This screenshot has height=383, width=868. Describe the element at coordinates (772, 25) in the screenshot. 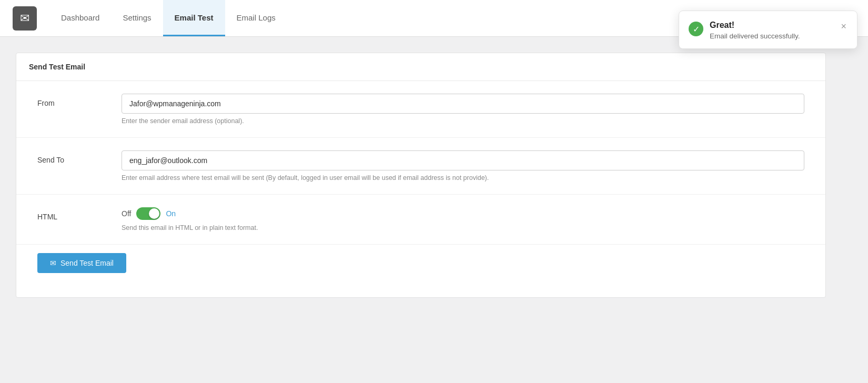

I see `toast-title: Great!` at that location.